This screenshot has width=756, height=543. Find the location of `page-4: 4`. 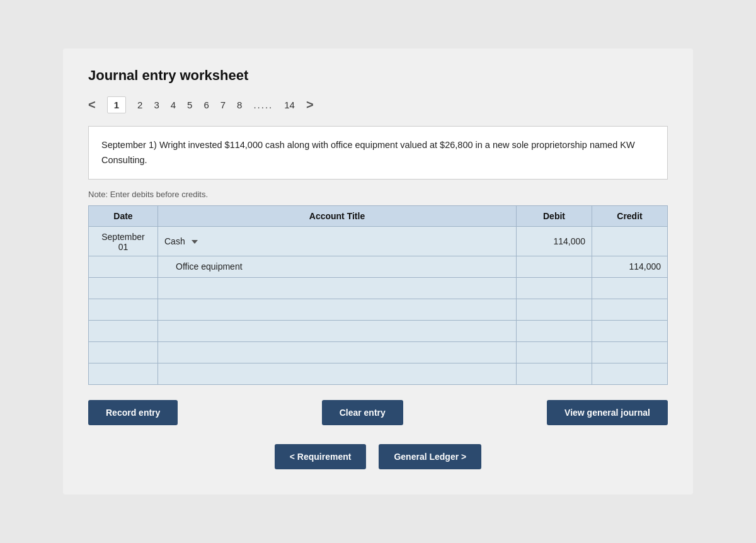

page-4: 4 is located at coordinates (173, 105).